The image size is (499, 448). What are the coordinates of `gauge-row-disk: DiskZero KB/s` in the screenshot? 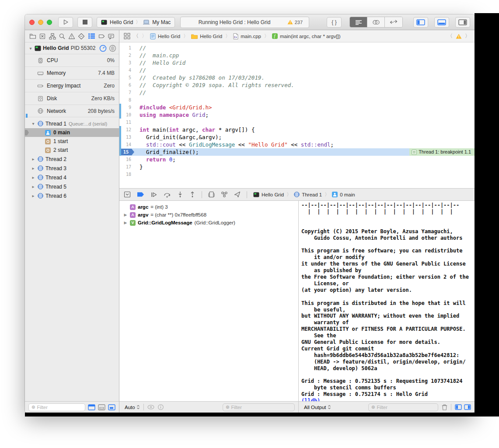 It's located at (72, 98).